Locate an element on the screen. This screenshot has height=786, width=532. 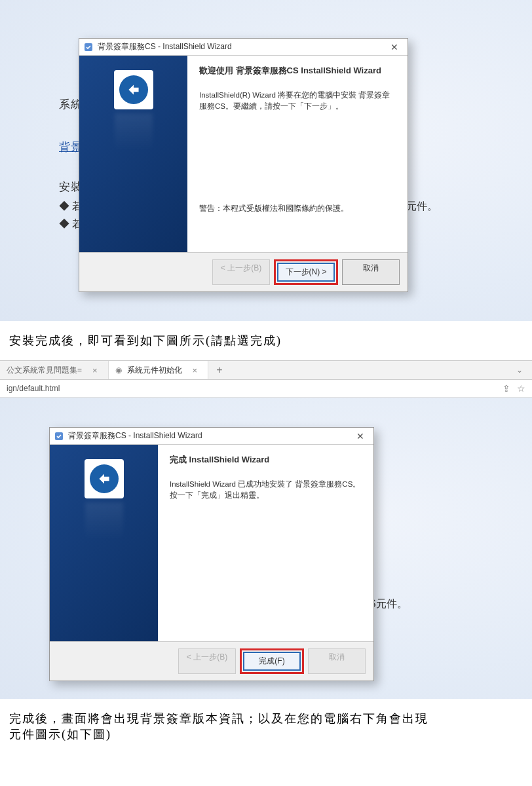
caption2-line1: 完成後，畫面將會出現背景簽章版本資訊；以及在您的電腦右下角會出現 is located at coordinates (219, 719).